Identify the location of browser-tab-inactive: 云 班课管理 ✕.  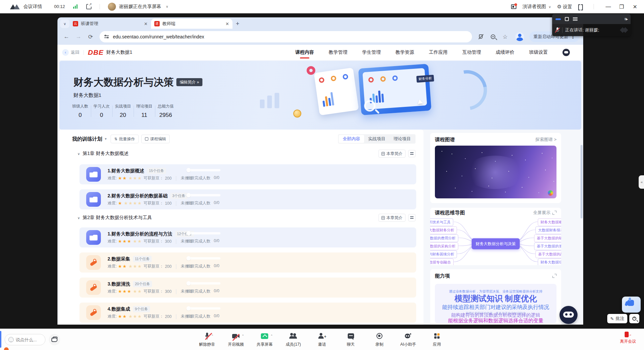
(110, 24).